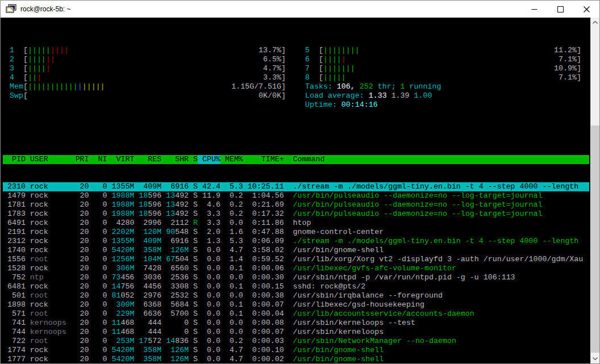 The image size is (600, 364). What do you see at coordinates (296, 187) in the screenshot?
I see `process-row: 2310rock2001355M409M6916S42.45.310:25.11…` at bounding box center [296, 187].